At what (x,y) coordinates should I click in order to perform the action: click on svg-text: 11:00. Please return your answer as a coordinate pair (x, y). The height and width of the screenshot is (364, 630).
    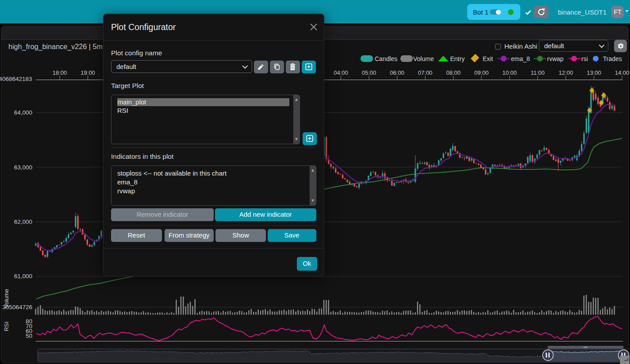
    Looking at the image, I should click on (538, 73).